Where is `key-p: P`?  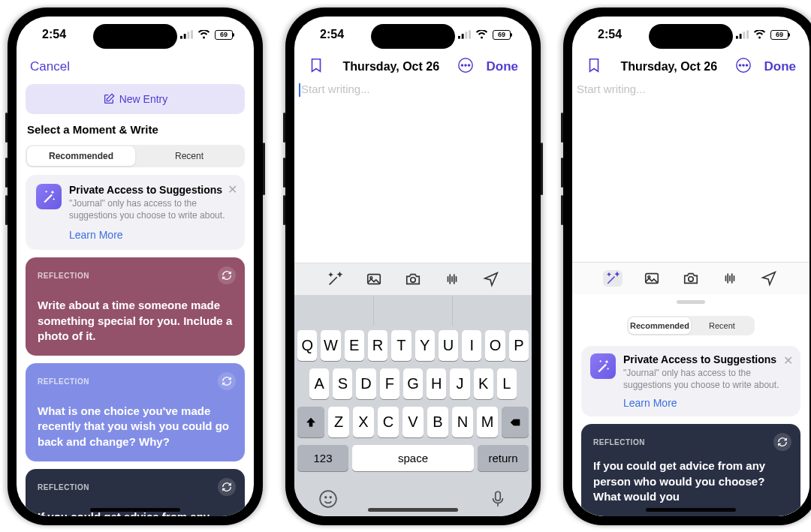
key-p: P is located at coordinates (519, 345).